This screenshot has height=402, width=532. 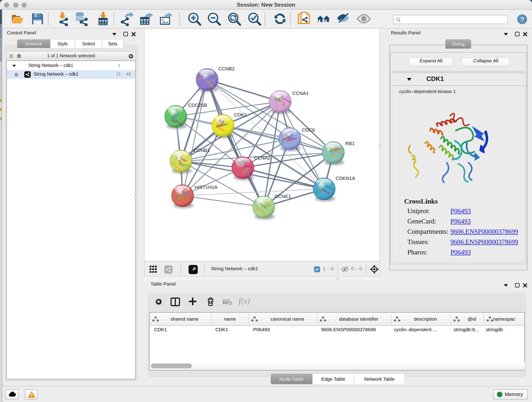 I want to click on svg-text: CDC6, so click(x=308, y=130).